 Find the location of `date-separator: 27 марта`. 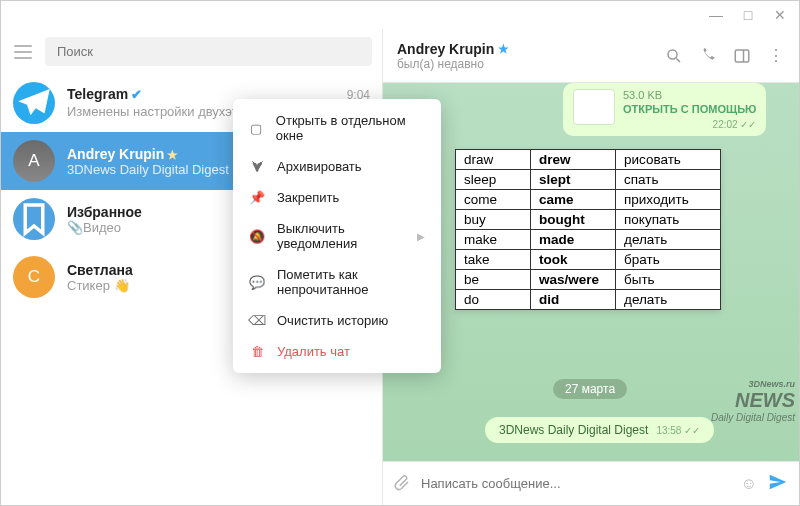

date-separator: 27 марта is located at coordinates (590, 389).